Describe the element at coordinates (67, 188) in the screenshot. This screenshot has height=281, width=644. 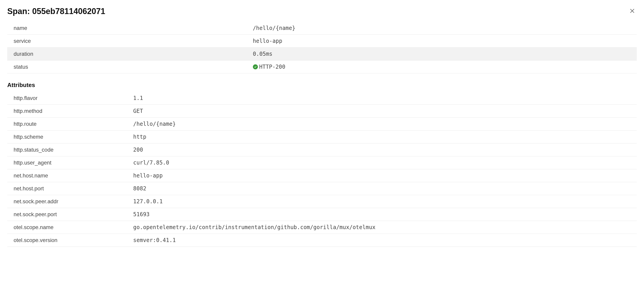
I see `attribute-key: net.host.port` at that location.